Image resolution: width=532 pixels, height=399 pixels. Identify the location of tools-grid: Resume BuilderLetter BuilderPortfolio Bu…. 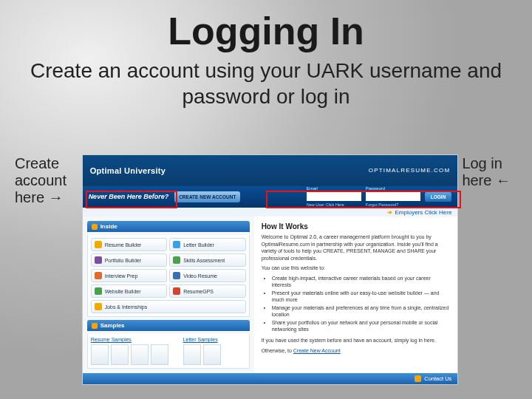
(168, 276).